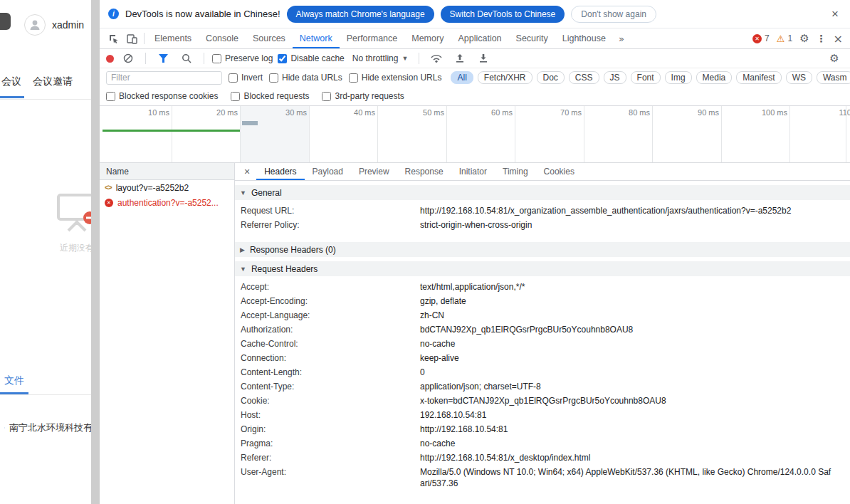 Image resolution: width=850 pixels, height=504 pixels. I want to click on header-key: Cookie:, so click(330, 401).